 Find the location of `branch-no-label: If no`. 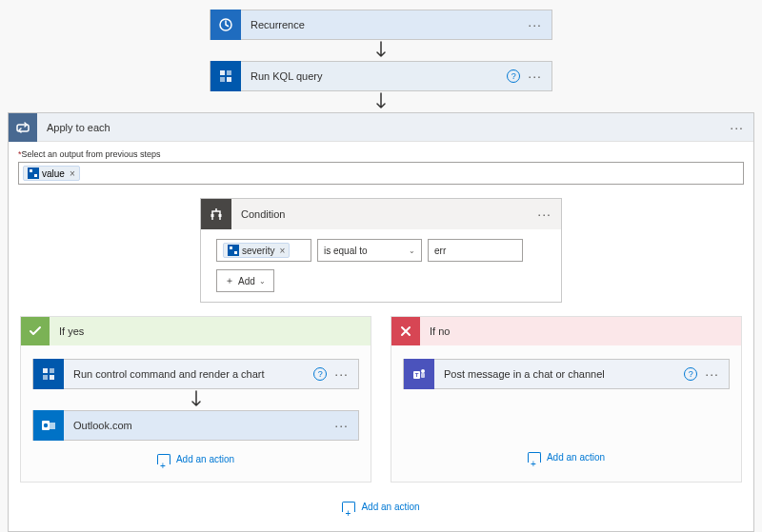

branch-no-label: If no is located at coordinates (581, 331).